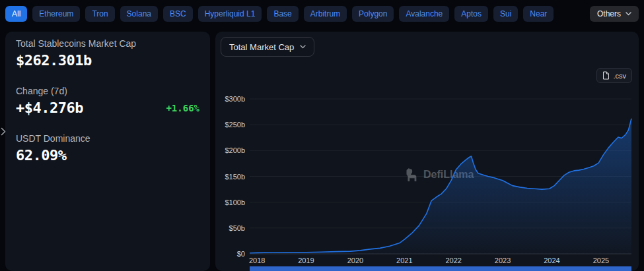  Describe the element at coordinates (441, 269) in the screenshot. I see `datazoom-slider` at that location.